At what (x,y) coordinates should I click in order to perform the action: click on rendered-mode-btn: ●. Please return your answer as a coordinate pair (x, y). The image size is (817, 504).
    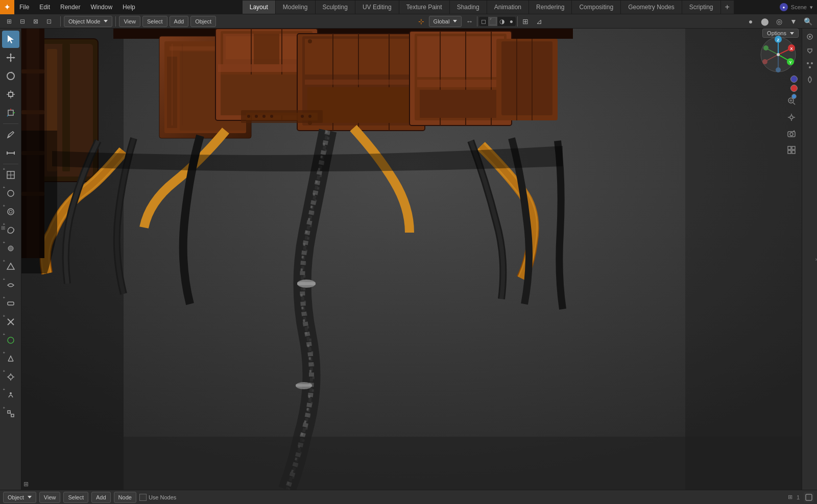
    Looking at the image, I should click on (511, 21).